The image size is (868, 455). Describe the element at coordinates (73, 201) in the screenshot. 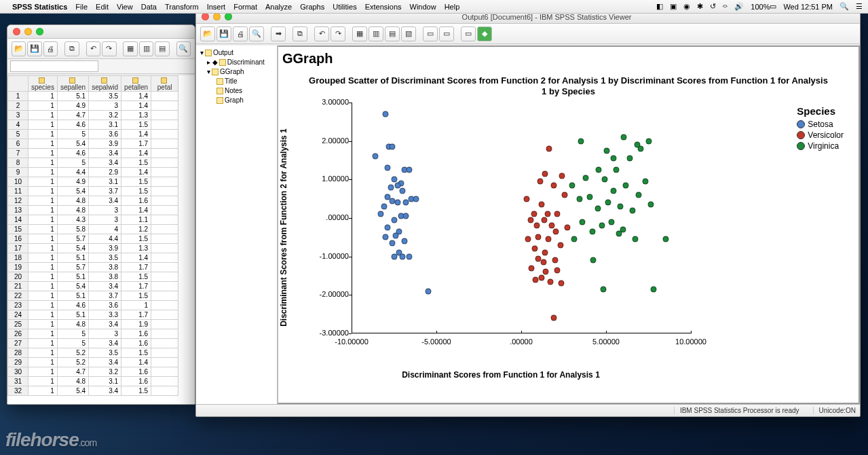

I see `cell: 4.8` at that location.